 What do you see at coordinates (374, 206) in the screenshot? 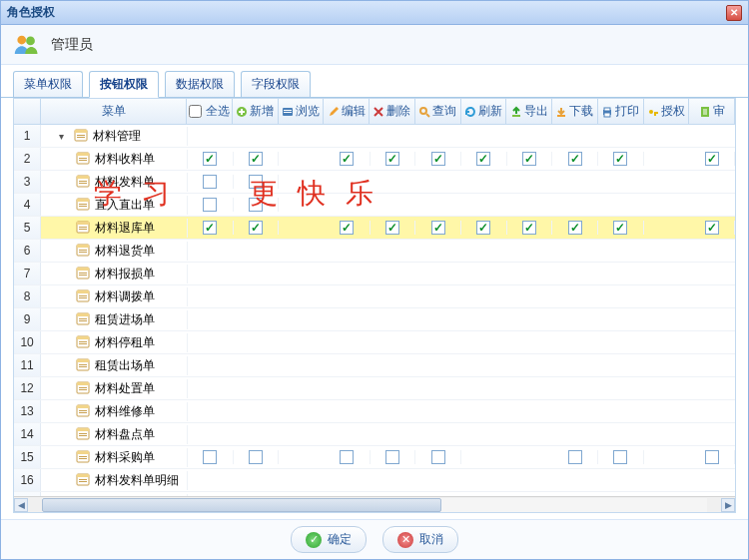
I see `table-row: 4直入直出单` at bounding box center [374, 206].